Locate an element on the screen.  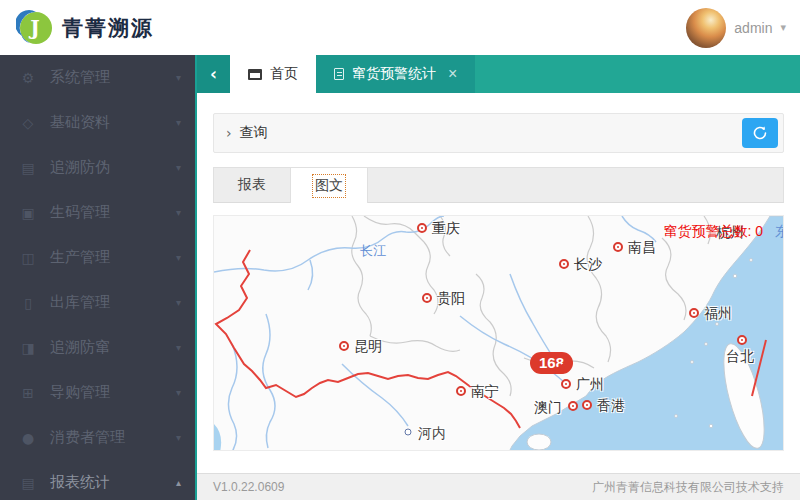
query-label: 查询 is located at coordinates (254, 133).